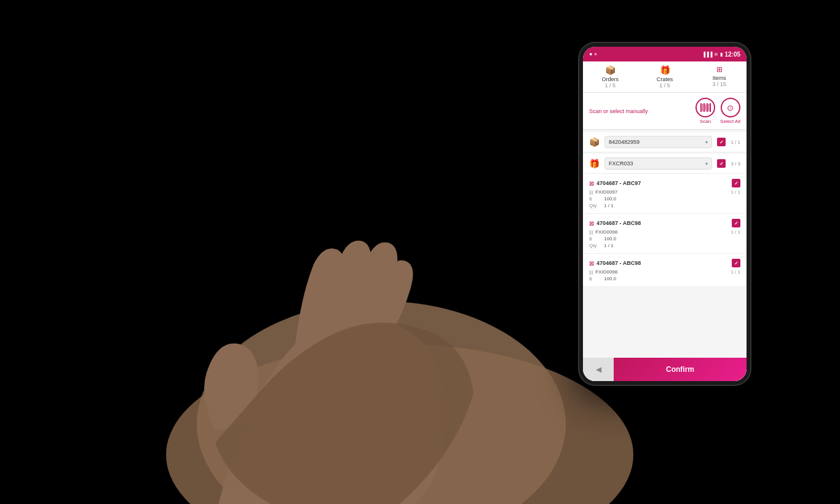 This screenshot has height=504, width=840. Describe the element at coordinates (719, 77) in the screenshot. I see `tab-items: ⊞ Items 3 / 15` at that location.